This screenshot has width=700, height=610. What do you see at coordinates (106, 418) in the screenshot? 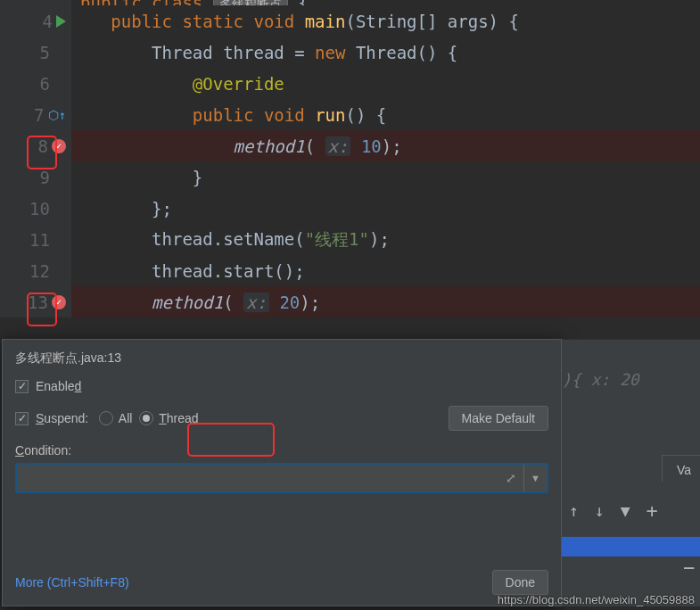
I see `suspend-all-radio` at bounding box center [106, 418].